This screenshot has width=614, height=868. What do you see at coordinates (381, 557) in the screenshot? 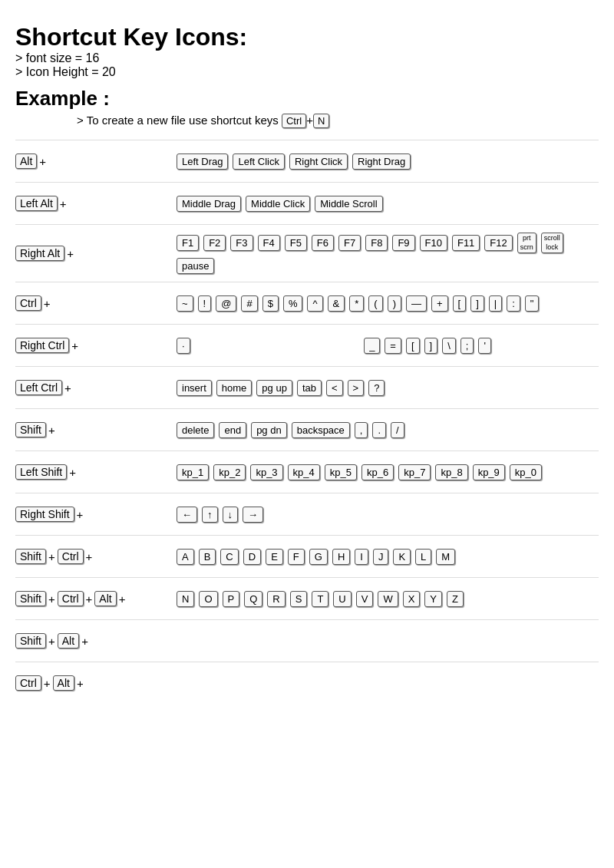
I see `j-key: J` at bounding box center [381, 557].